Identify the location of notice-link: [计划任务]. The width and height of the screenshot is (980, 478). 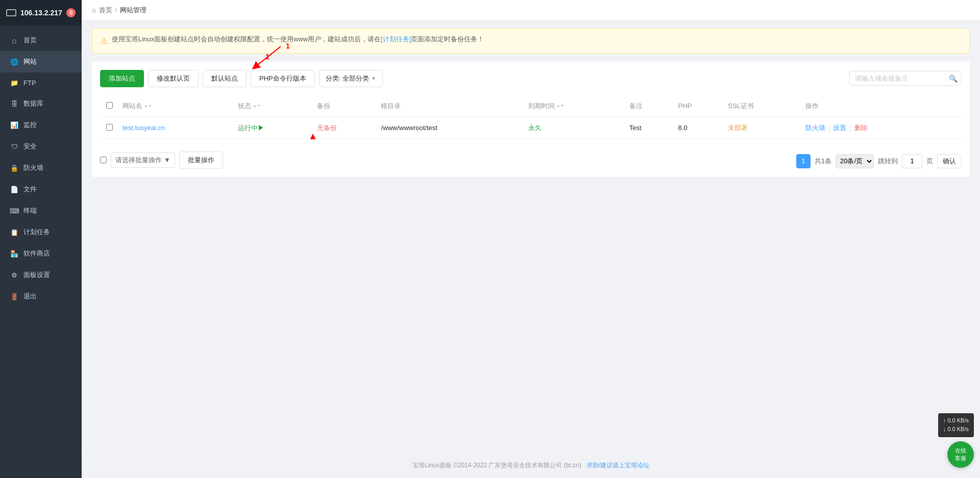
(396, 39).